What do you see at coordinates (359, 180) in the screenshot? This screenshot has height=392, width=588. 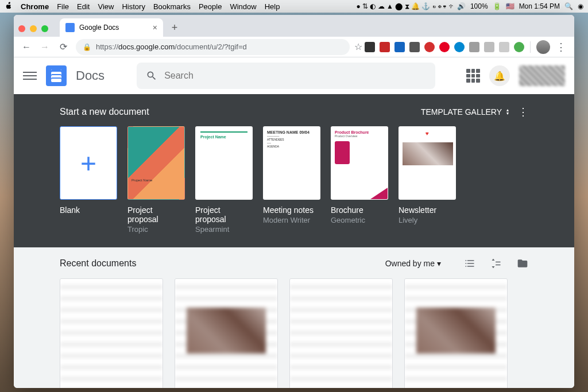 I see `template-brochure: Product BrochureProduct Overview Brochur…` at bounding box center [359, 180].